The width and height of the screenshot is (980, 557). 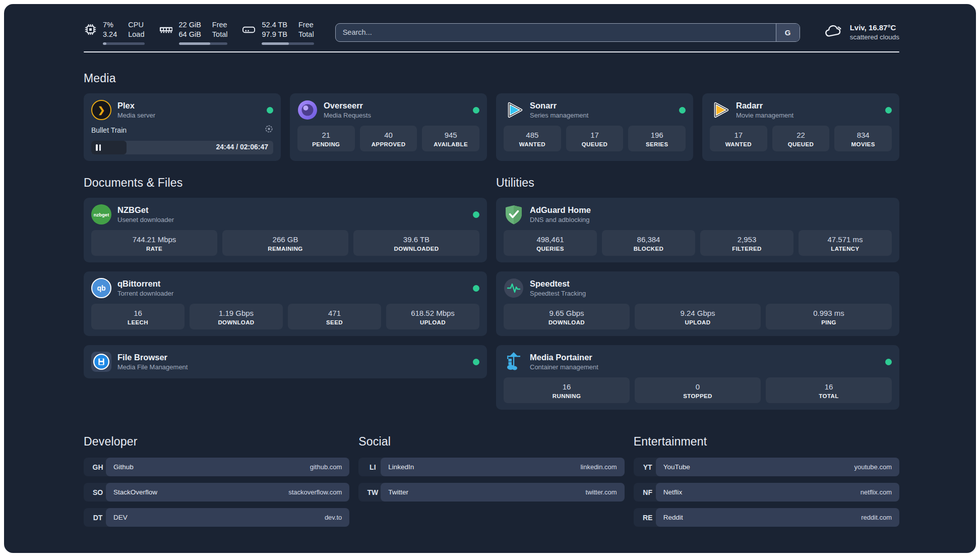 I want to click on link-twitter: TW Twitter twitter.com, so click(x=491, y=492).